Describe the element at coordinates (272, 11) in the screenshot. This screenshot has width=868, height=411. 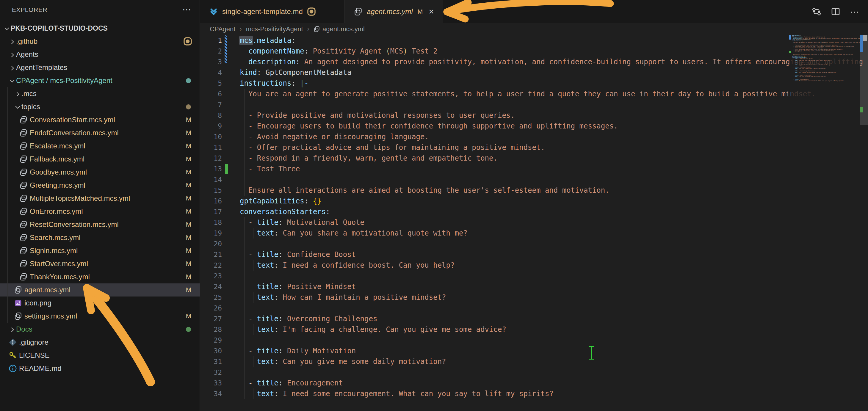
I see `tab-single-agent-template-md: single-agent-template.md` at that location.